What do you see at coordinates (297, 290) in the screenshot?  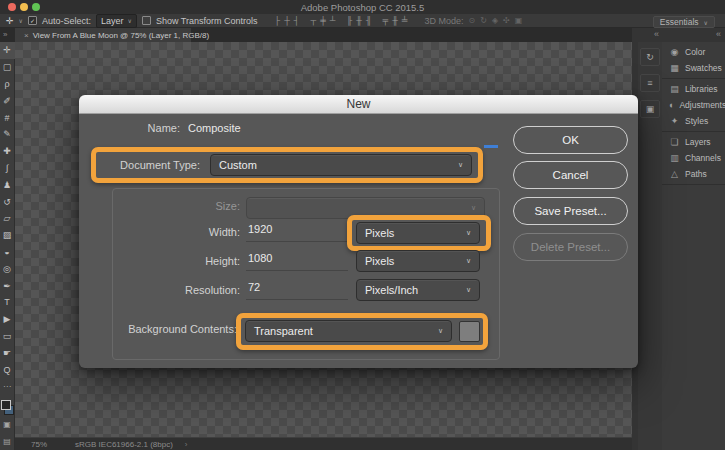 I see `resolution-input: 72` at bounding box center [297, 290].